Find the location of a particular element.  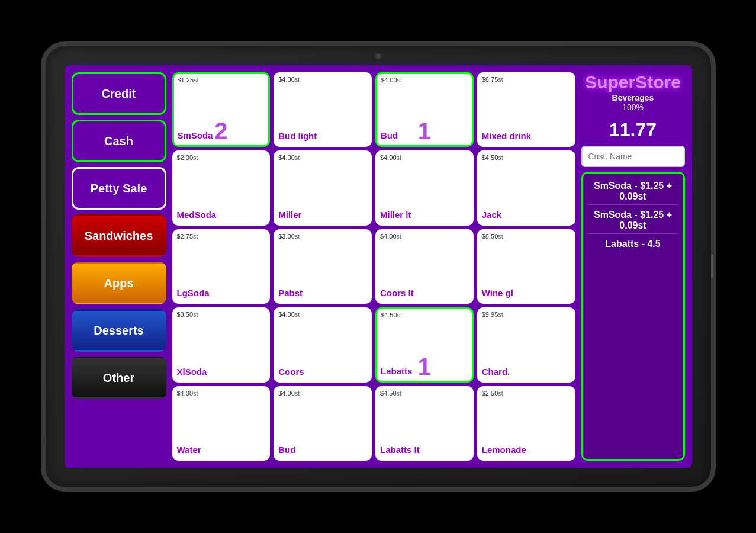

product-name-p14: Coors is located at coordinates (291, 373).